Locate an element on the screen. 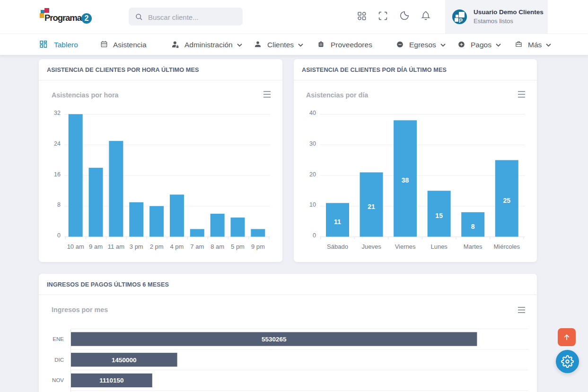  svg-text: 11 is located at coordinates (338, 222).